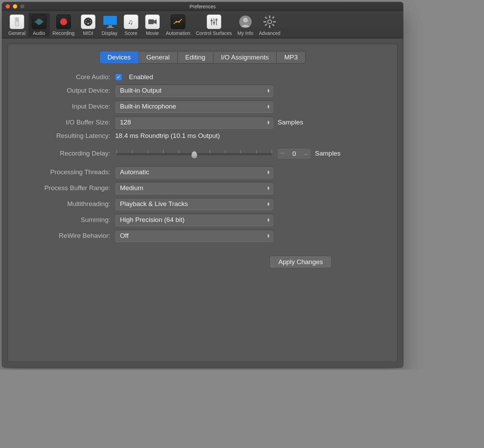  I want to click on input-device-label: Input Device:, so click(65, 106).